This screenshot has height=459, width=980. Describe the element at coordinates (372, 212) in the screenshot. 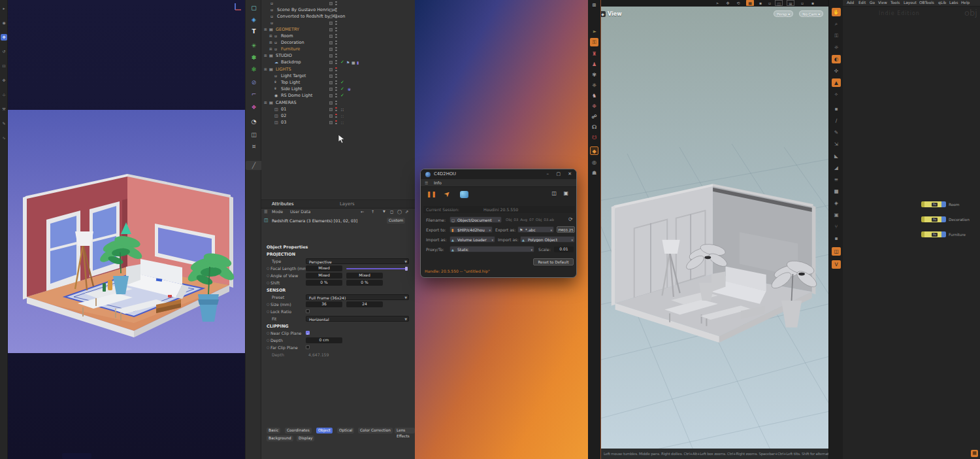

I see `nav-up-icon: ↑` at that location.